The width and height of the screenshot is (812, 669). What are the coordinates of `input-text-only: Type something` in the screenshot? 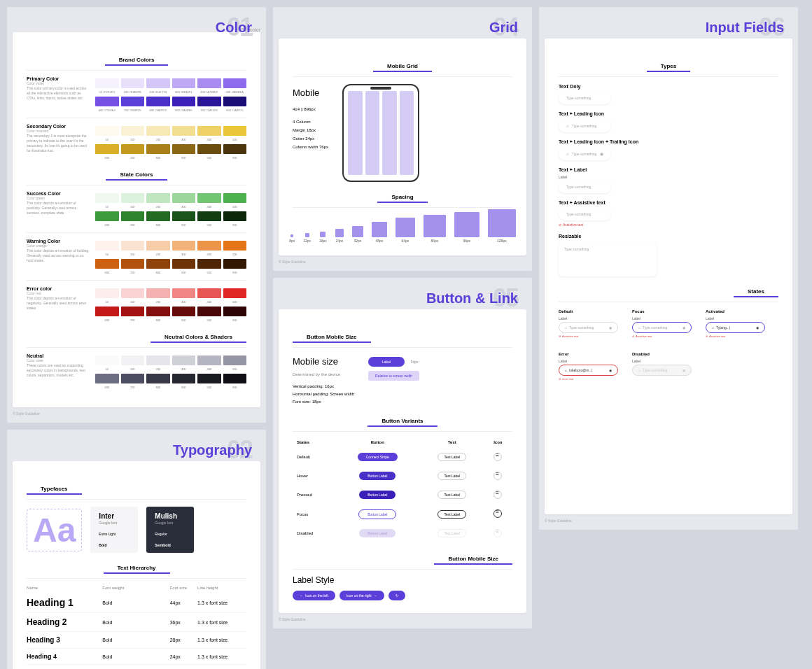 It's located at (585, 98).